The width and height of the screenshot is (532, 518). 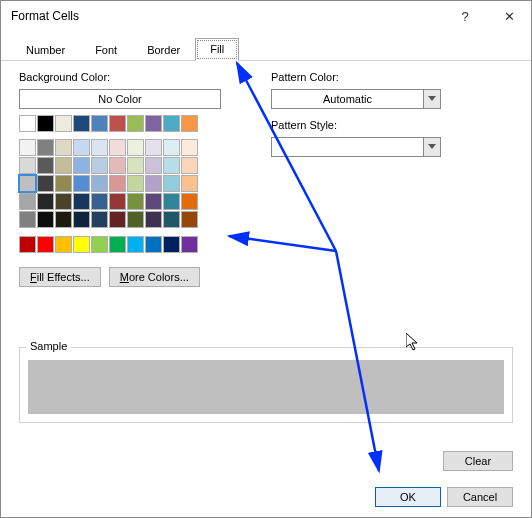 I want to click on pattern-style-value, so click(x=347, y=147).